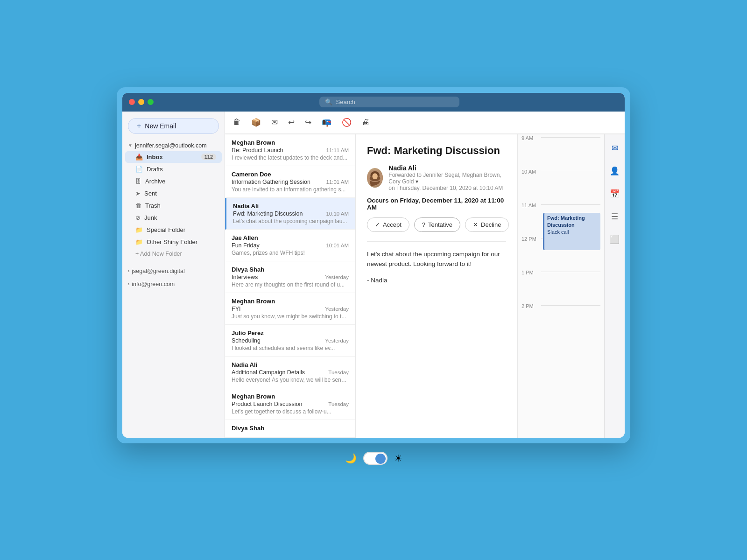 The width and height of the screenshot is (747, 560). What do you see at coordinates (161, 126) in the screenshot?
I see `new-email-label: New Email` at bounding box center [161, 126].